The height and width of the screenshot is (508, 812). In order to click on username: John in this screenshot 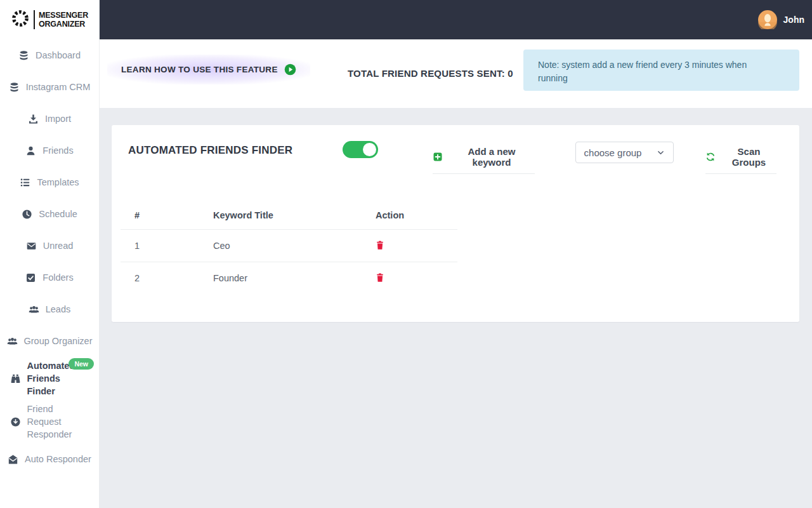, I will do `click(794, 20)`.